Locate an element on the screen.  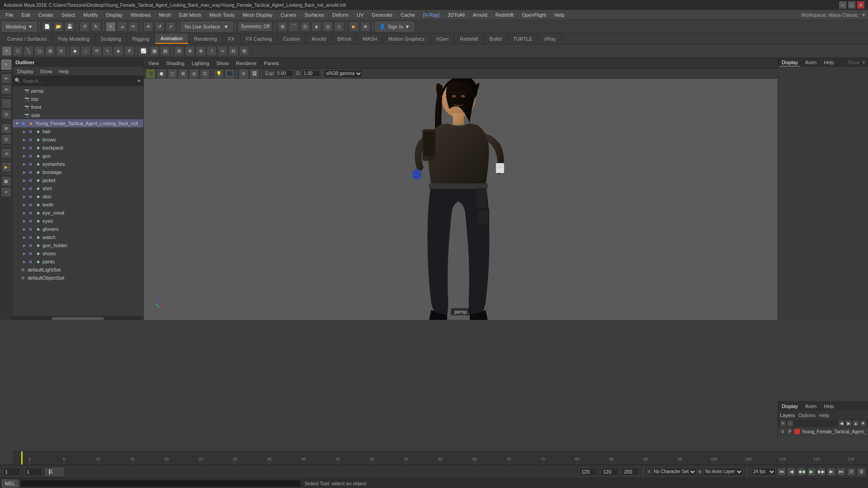
viewport-menu-renderer: Renderer is located at coordinates (246, 63).